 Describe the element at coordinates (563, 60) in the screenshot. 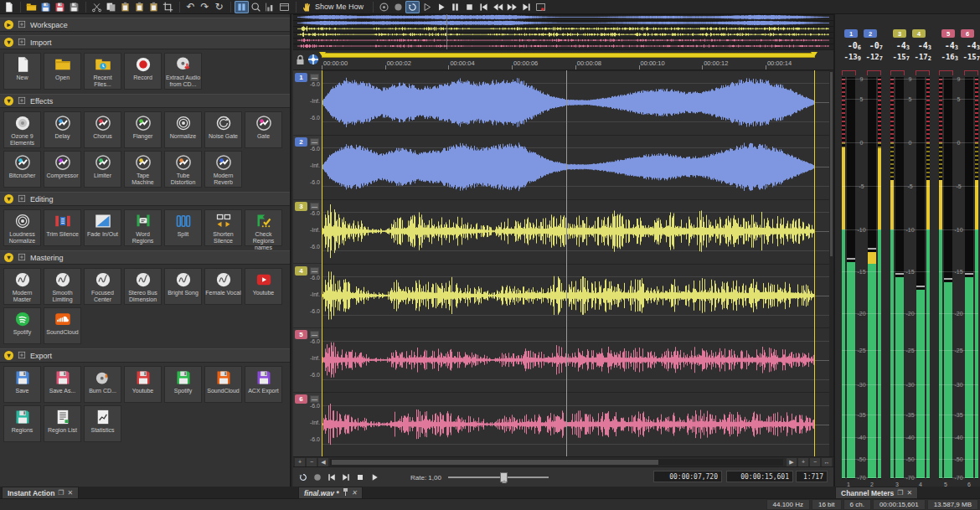

I see `time-ruler: 00:00:0000:00:0200:00:0400:00:0600:00:08…` at that location.